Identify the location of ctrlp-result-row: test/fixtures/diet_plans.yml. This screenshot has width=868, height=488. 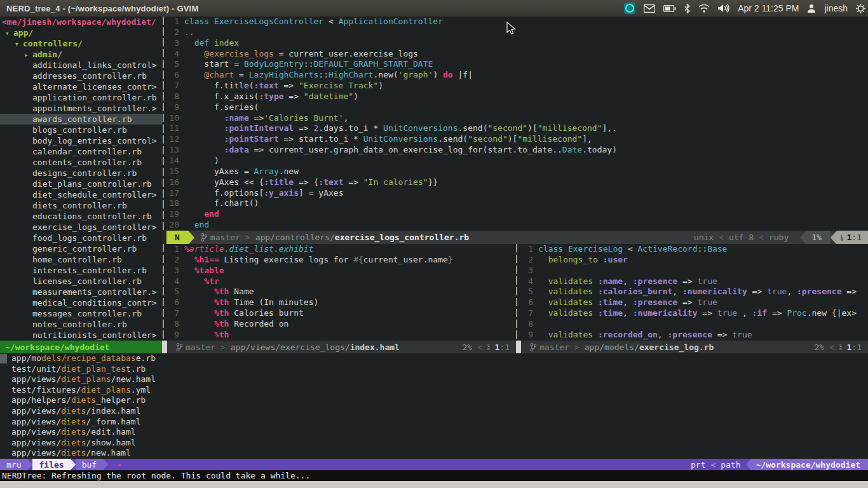
(434, 390).